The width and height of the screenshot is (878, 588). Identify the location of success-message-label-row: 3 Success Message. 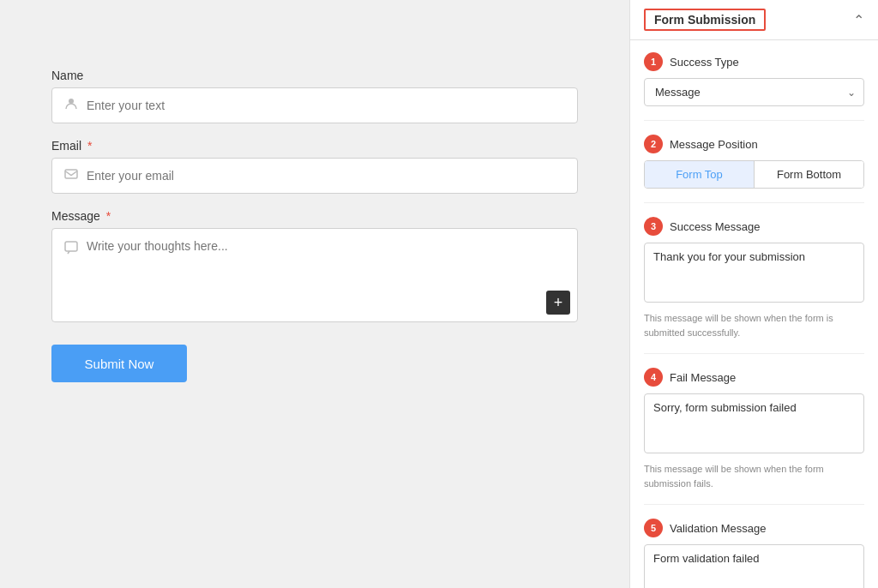
(755, 226).